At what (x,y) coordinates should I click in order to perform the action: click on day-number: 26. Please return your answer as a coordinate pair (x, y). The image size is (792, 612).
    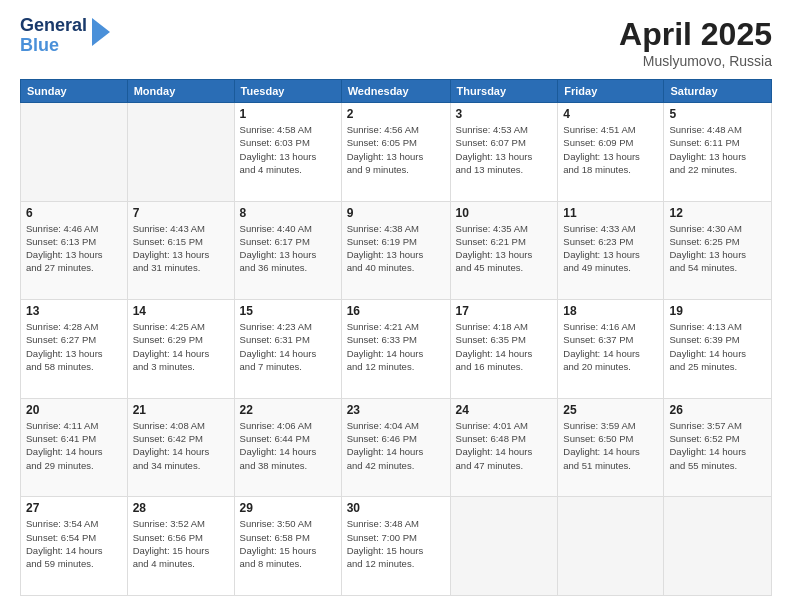
    Looking at the image, I should click on (718, 410).